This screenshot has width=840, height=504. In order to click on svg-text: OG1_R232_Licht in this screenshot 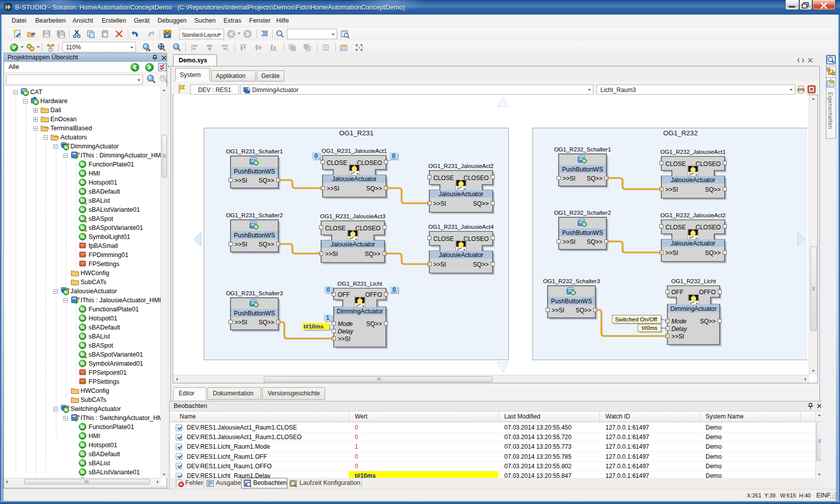, I will do `click(694, 281)`.